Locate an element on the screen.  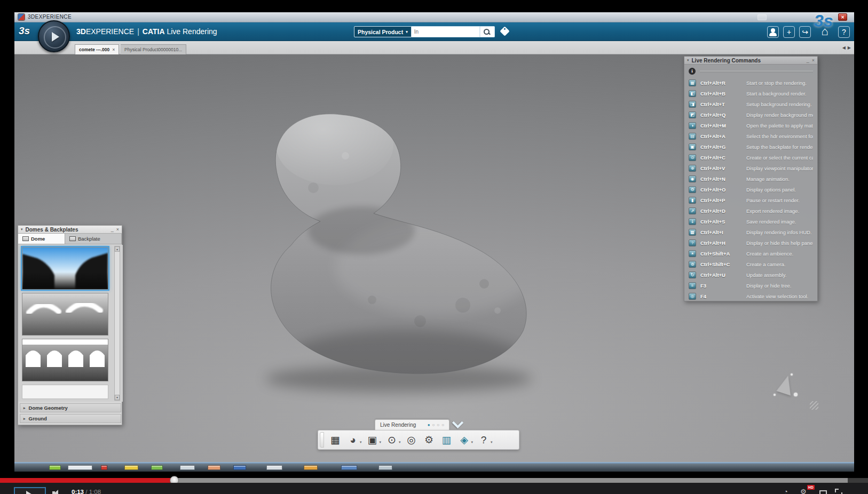
panel-titlebar: ▾ Domes & Backplates _ × is located at coordinates (70, 229).